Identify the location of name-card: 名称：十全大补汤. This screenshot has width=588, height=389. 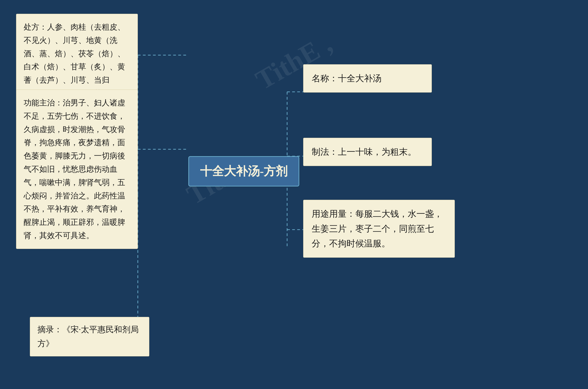
(367, 78).